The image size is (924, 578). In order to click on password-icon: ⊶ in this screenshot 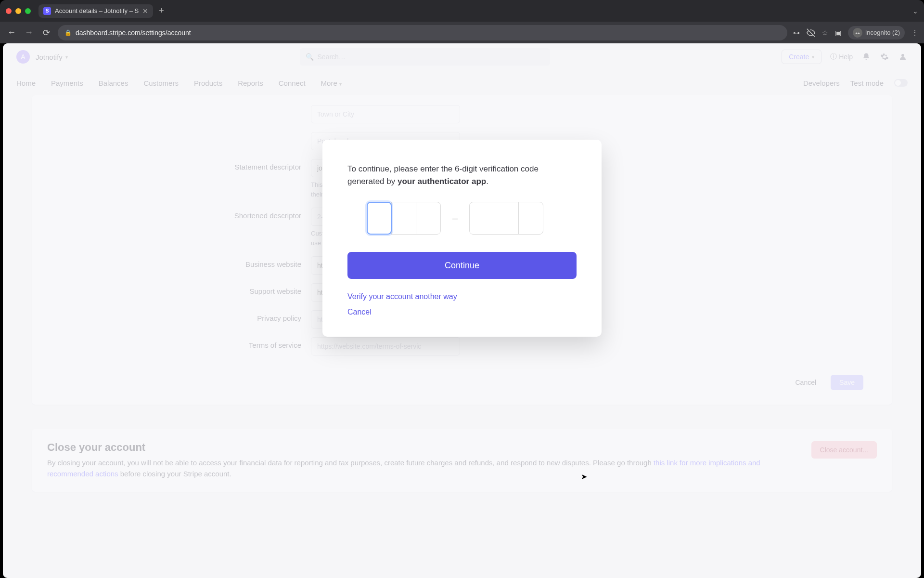, I will do `click(796, 33)`.